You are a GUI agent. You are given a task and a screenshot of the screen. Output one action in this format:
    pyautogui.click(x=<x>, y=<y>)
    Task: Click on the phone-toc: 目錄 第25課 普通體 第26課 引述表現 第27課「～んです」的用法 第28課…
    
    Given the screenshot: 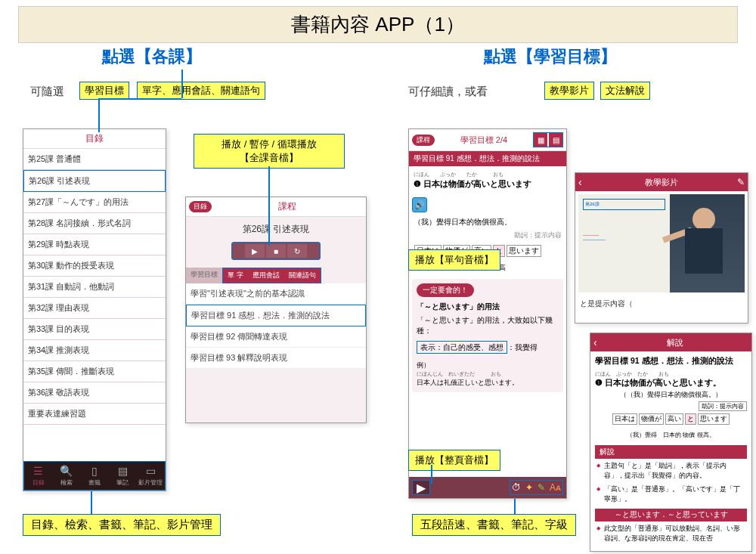 What is the action you would take?
    pyautogui.click(x=94, y=310)
    